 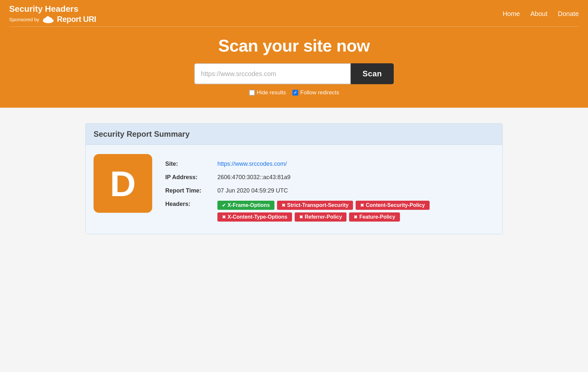 I want to click on badge-label: Referrer-Policy, so click(x=323, y=217).